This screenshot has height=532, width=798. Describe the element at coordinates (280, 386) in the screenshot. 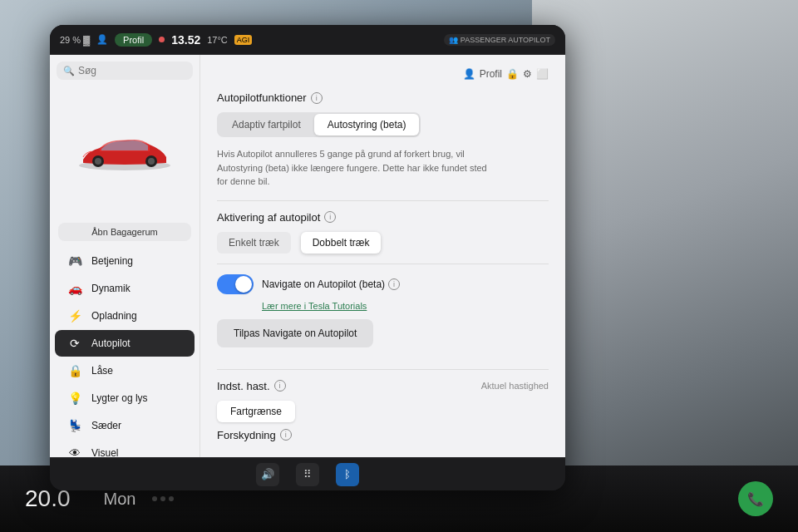

I see `speed-info-icon: i` at that location.